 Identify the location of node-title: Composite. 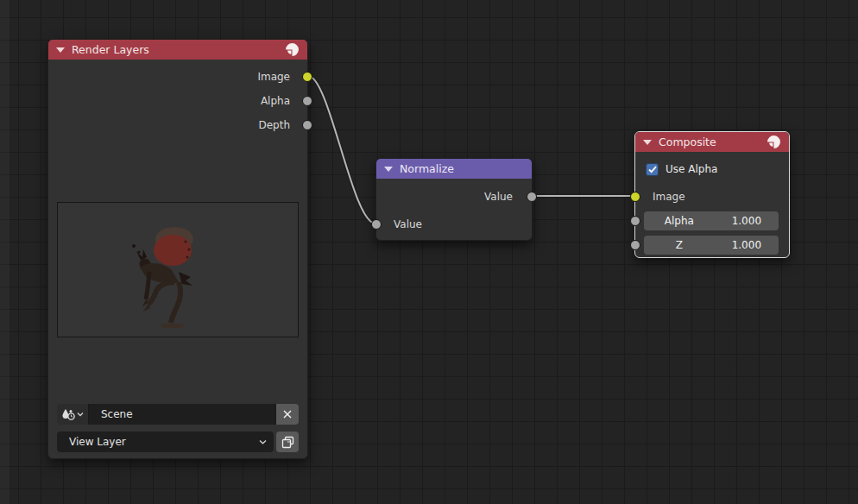
(710, 142).